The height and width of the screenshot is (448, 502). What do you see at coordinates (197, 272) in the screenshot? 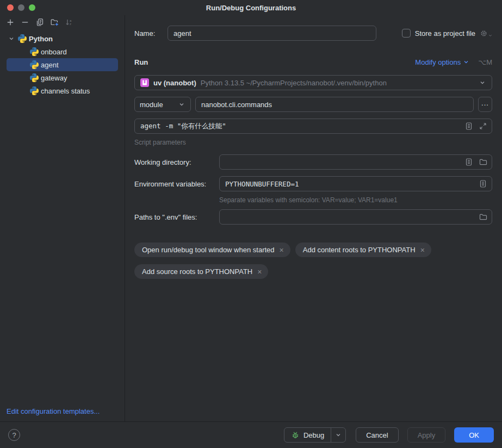
I see `chip-label: Add source roots to PYTHONPATH` at bounding box center [197, 272].